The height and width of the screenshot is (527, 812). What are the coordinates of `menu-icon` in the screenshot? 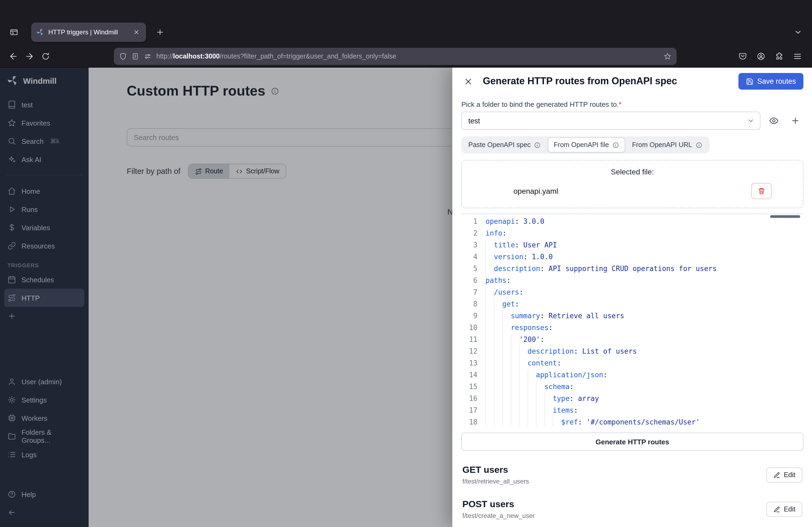 It's located at (798, 56).